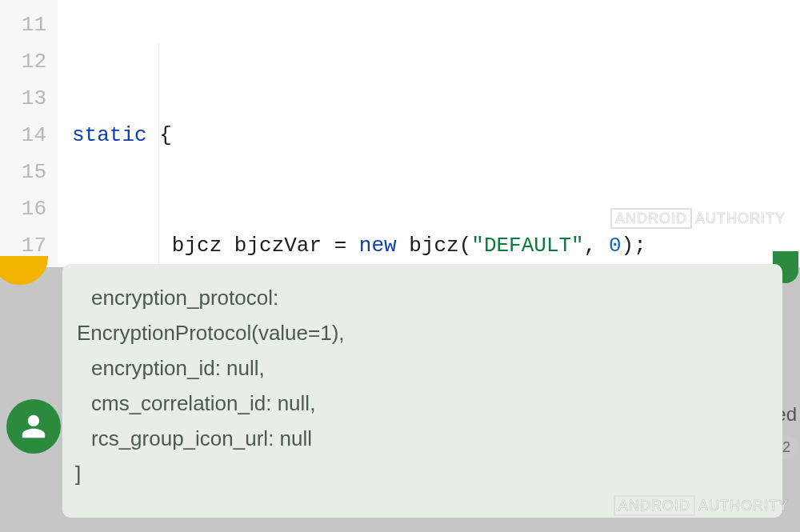  What do you see at coordinates (427, 368) in the screenshot?
I see `debug-line: encryption_id: null,` at bounding box center [427, 368].